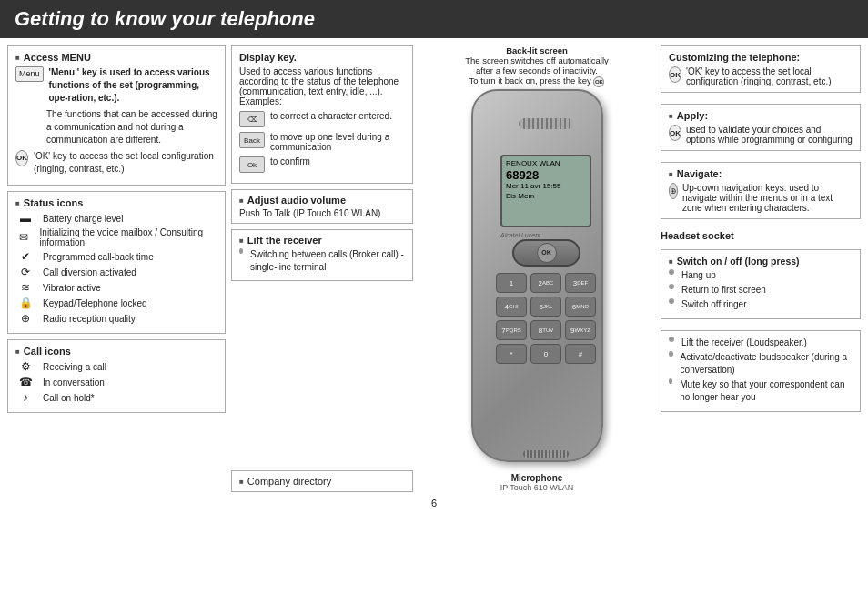  What do you see at coordinates (74, 382) in the screenshot?
I see `conversation-label: In conversation` at bounding box center [74, 382].